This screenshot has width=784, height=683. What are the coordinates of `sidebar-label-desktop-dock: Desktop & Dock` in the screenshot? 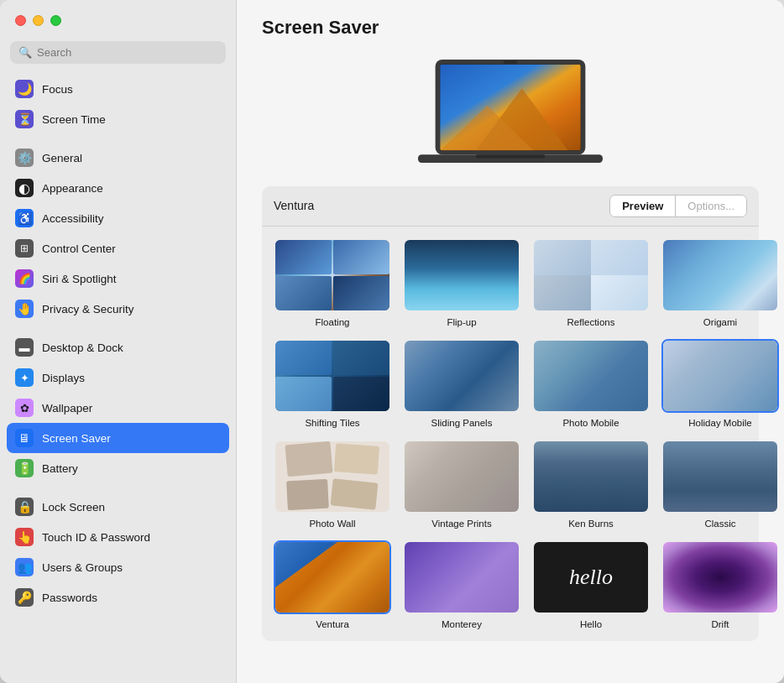 It's located at (82, 347).